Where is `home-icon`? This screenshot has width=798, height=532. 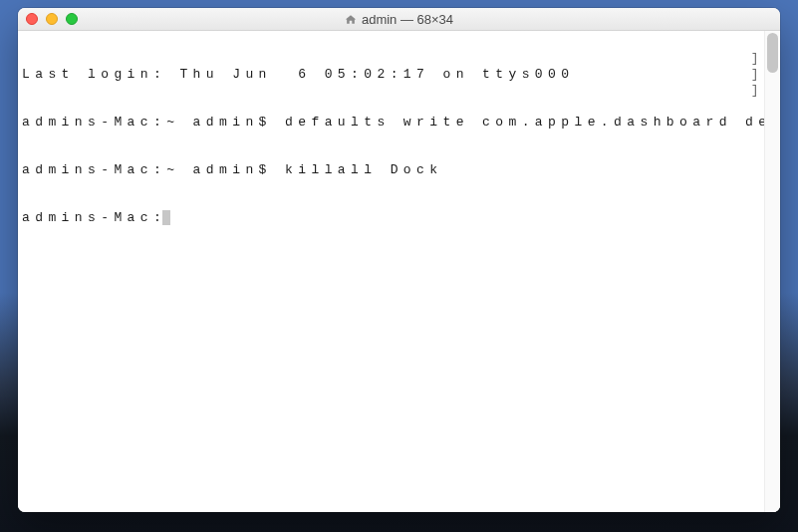
home-icon is located at coordinates (351, 20).